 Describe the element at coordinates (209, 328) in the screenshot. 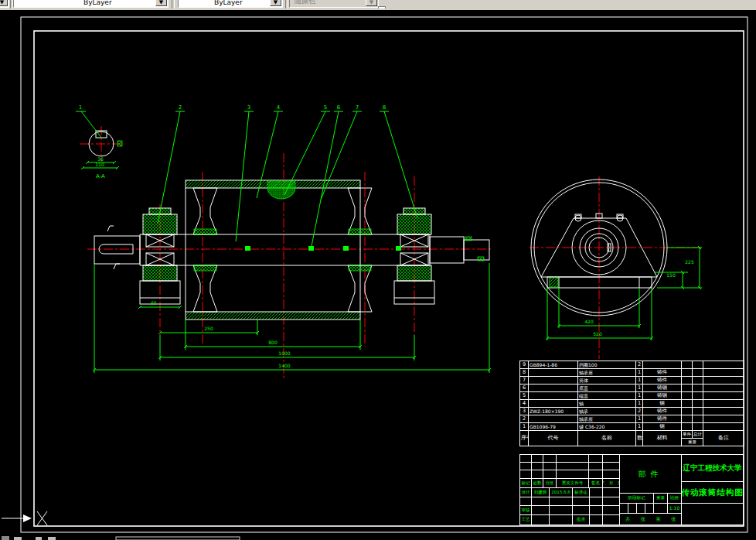

I see `dim-hub: 250` at that location.